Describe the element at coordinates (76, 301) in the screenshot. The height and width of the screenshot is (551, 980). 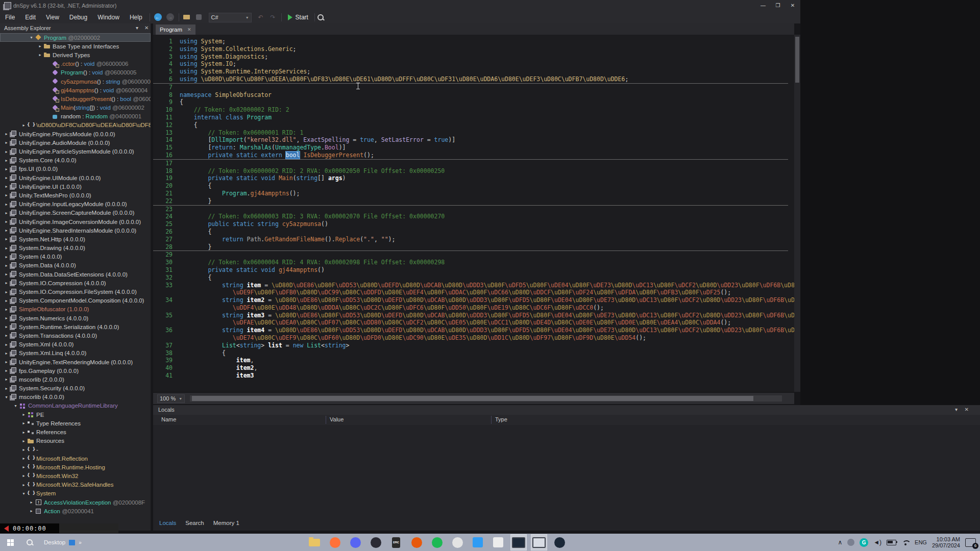
I see `tree-item: ▸System.ComponentModel.Composition (4.0.…` at that location.